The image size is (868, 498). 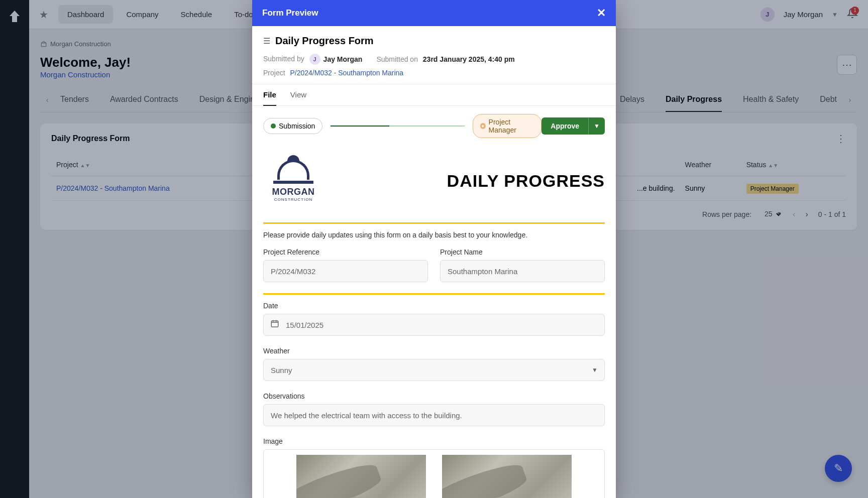 I want to click on modal-title: Form Preview, so click(x=290, y=13).